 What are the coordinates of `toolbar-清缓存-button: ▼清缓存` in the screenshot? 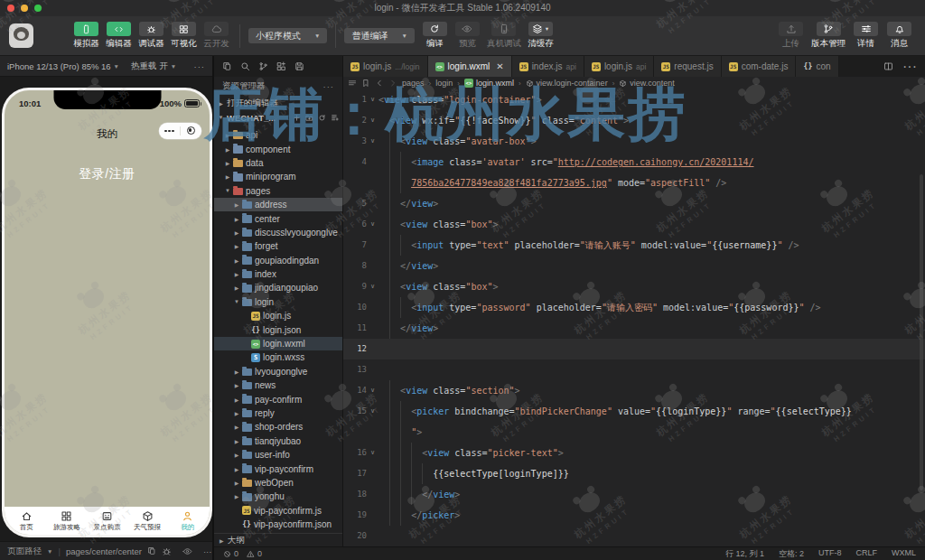 It's located at (540, 36).